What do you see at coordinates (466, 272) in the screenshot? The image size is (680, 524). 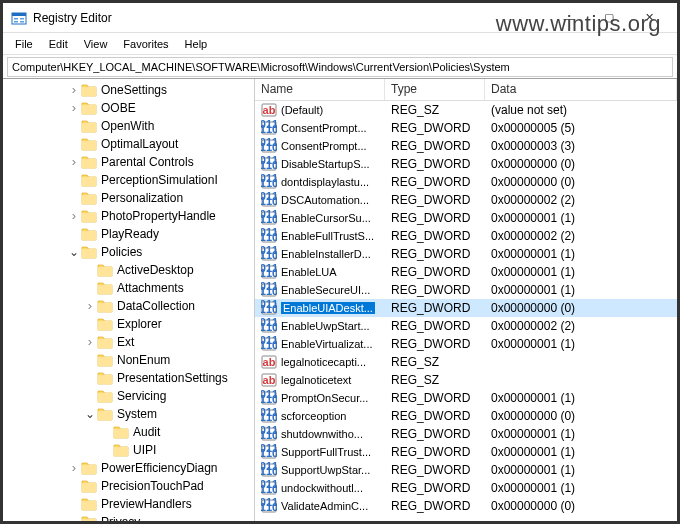 I see `list-row: EnableLUAREG_DWORD0x00000001 (1)` at bounding box center [466, 272].